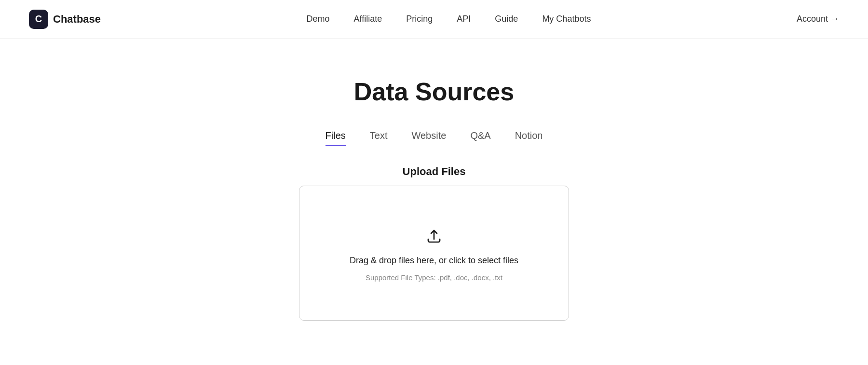  What do you see at coordinates (318, 19) in the screenshot?
I see `nav-demo: Demo` at bounding box center [318, 19].